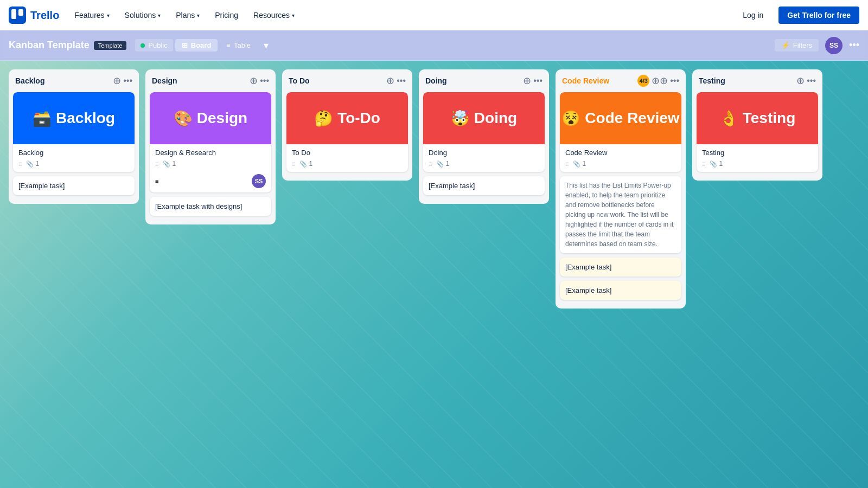 The height and width of the screenshot is (488, 868). I want to click on board-header: Kanban Template Template Public ⊞ Board …, so click(434, 46).